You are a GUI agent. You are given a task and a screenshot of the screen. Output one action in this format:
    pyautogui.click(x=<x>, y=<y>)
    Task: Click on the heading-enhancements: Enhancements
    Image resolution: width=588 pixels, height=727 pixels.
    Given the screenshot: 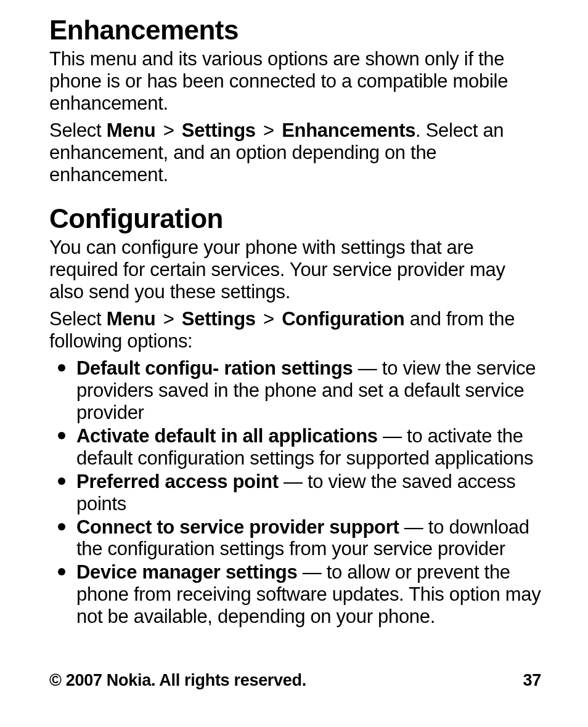 What is the action you would take?
    pyautogui.click(x=295, y=30)
    